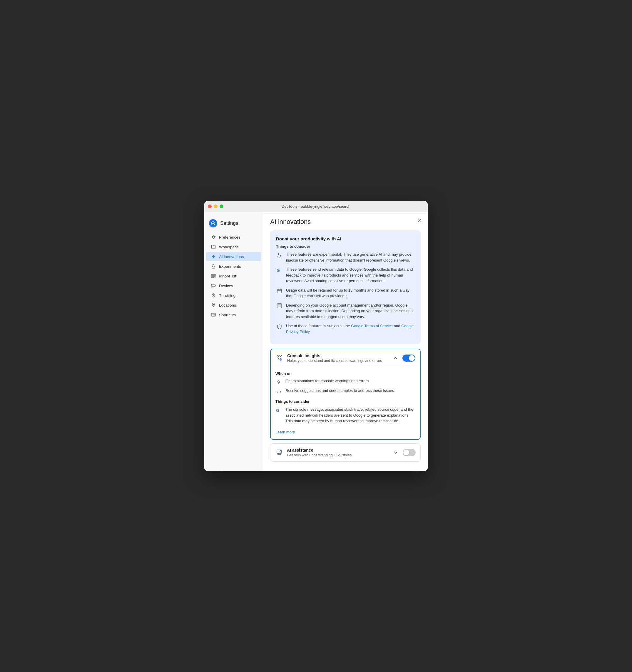 The height and width of the screenshot is (672, 632). Describe the element at coordinates (337, 356) in the screenshot. I see `console-insights-name: Console Insights` at that location.